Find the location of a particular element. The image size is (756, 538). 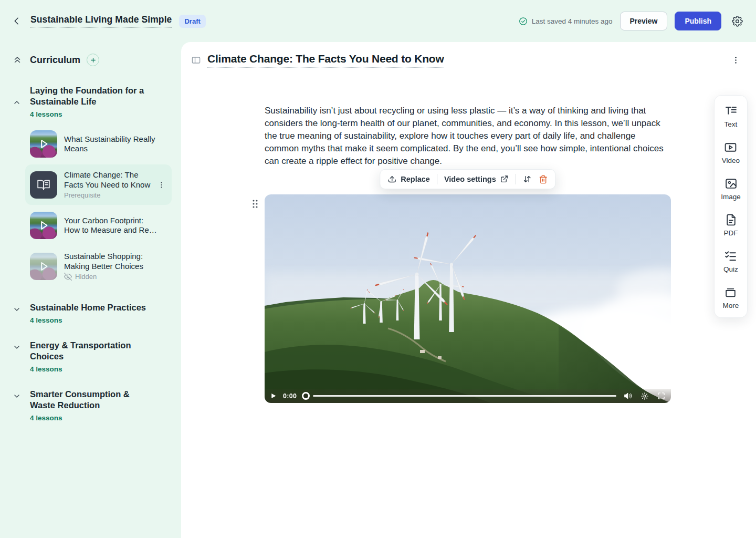

section-title: Sustainable Home Practices is located at coordinates (88, 308).